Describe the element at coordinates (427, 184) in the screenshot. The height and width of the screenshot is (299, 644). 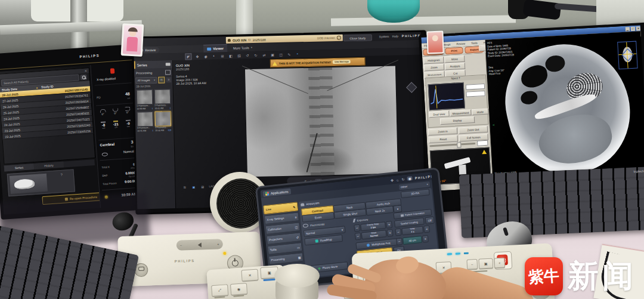
I see `chevron-down-icon: ▾` at that location.